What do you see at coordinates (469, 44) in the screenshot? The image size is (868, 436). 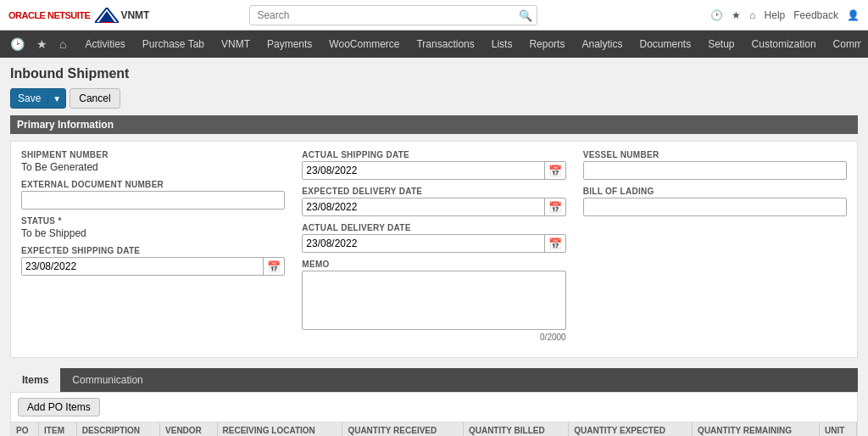 I see `nav-menu: ActivitiesPurchase TabVNMTPaymentsWooCom…` at bounding box center [469, 44].